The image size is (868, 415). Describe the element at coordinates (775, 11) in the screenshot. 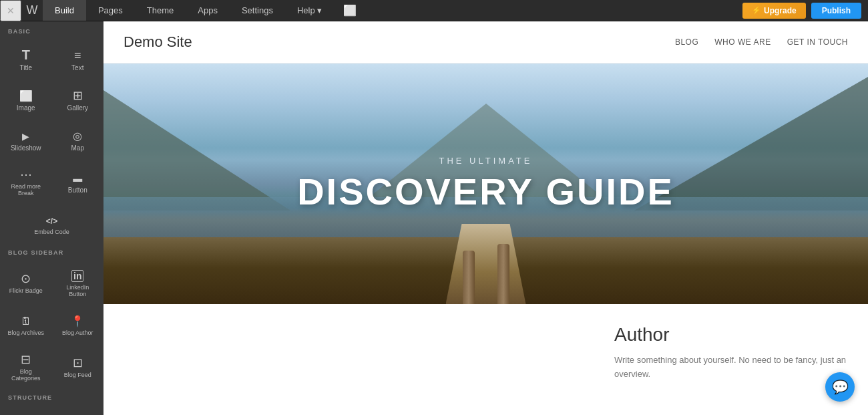

I see `upgrade-button: ⚡ Upgrade` at that location.